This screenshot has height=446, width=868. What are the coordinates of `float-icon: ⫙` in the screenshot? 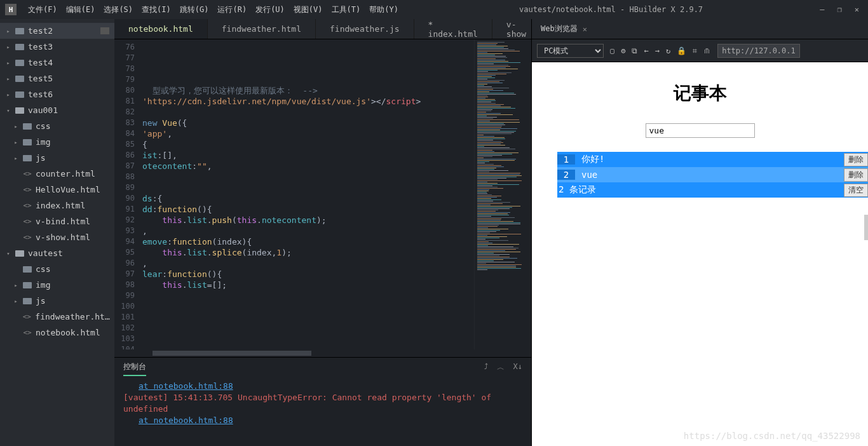 It's located at (707, 51).